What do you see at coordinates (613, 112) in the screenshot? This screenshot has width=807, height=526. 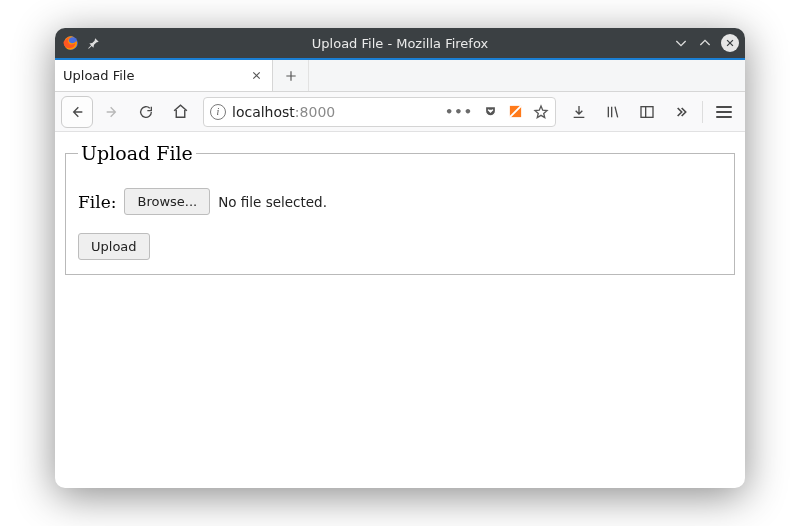 I see `library-button` at bounding box center [613, 112].